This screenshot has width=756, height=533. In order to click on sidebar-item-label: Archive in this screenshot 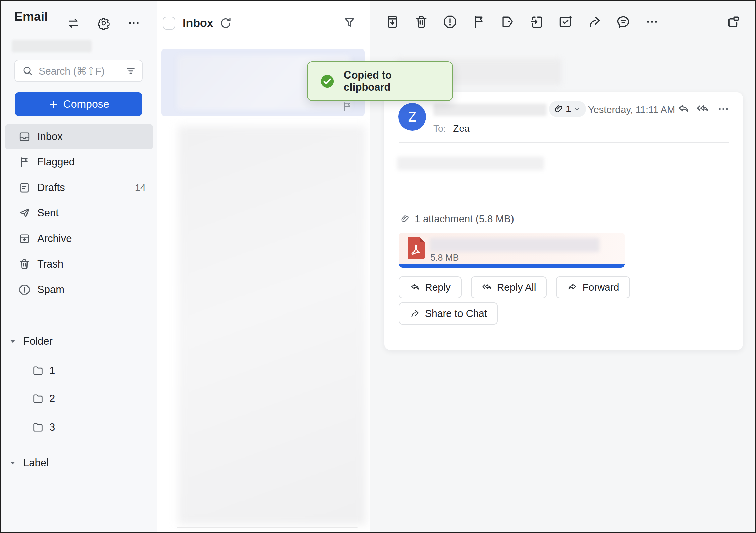, I will do `click(54, 239)`.